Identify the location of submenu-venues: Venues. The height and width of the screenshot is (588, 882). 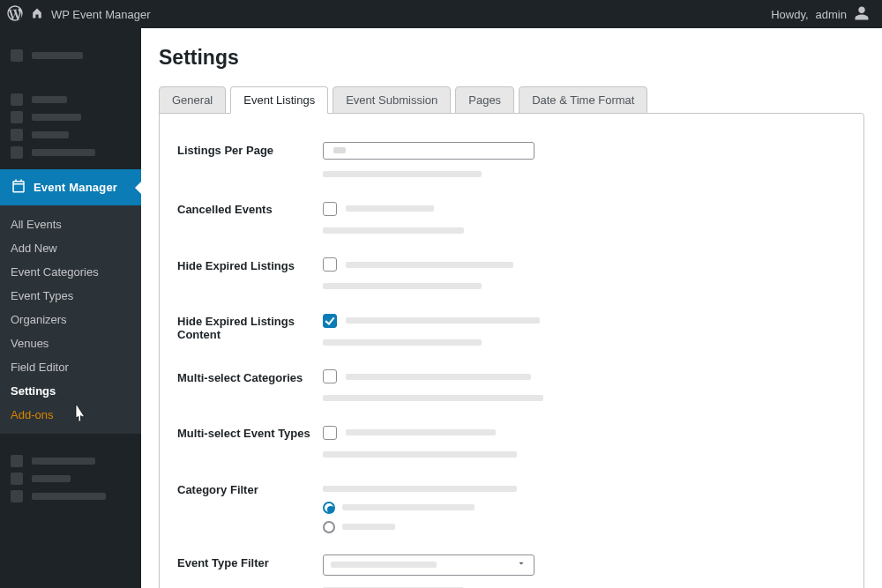
(71, 344).